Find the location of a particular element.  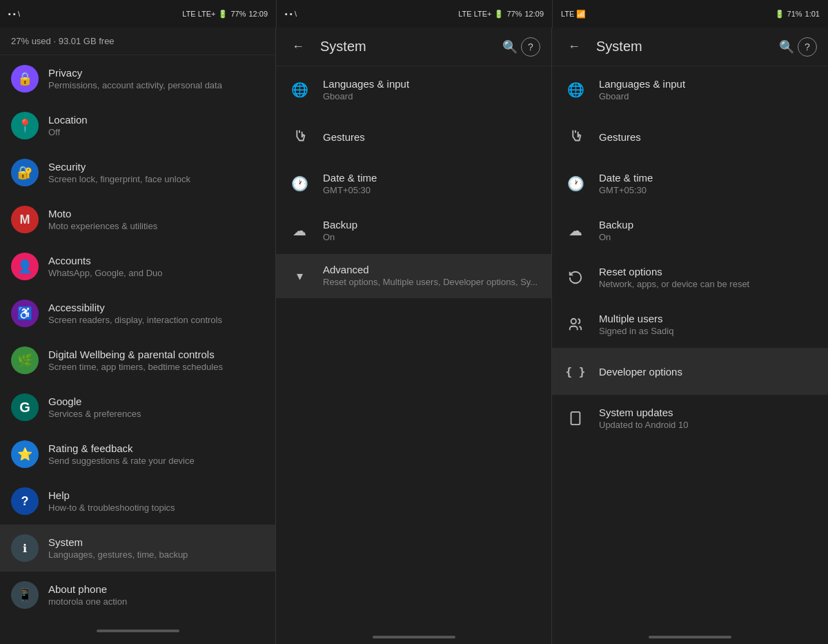

mid-backup-item: ☁ Backup On is located at coordinates (414, 231).